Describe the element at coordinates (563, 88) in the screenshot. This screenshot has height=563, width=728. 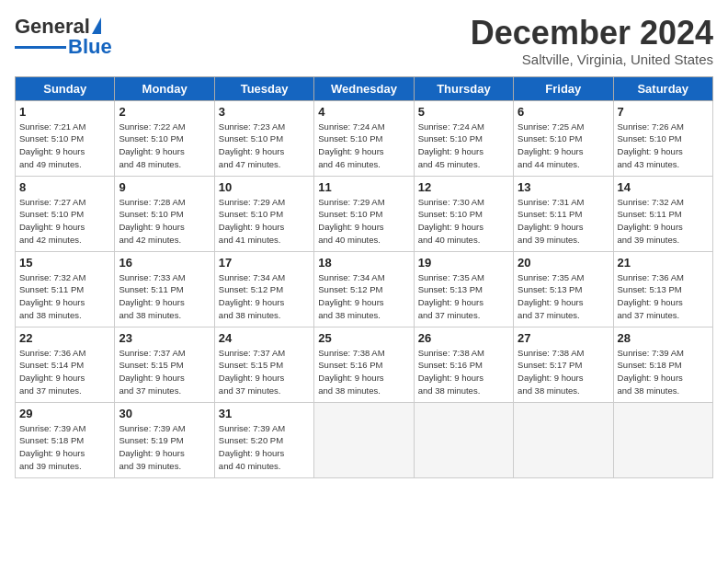
I see `day-header-friday: Friday` at that location.